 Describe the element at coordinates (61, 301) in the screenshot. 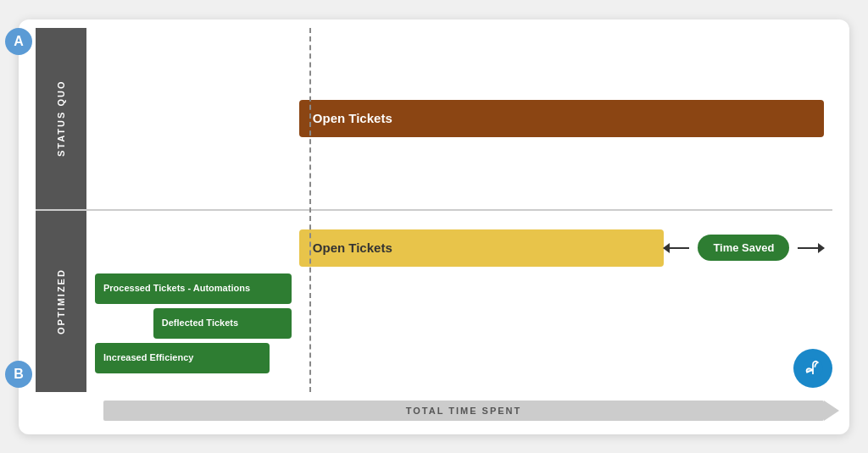

I see `row-label-optimized: OPTIMIZED` at that location.